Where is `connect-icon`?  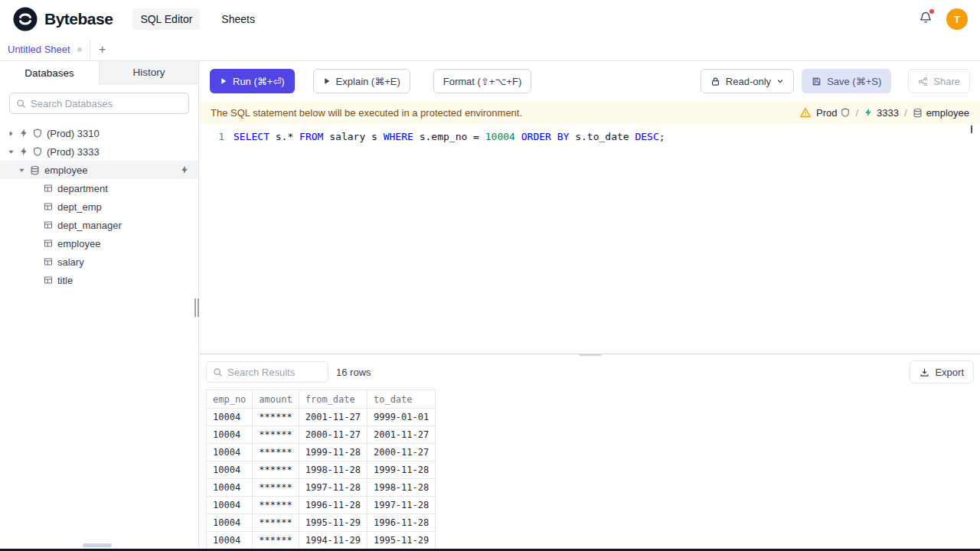
connect-icon is located at coordinates (185, 170).